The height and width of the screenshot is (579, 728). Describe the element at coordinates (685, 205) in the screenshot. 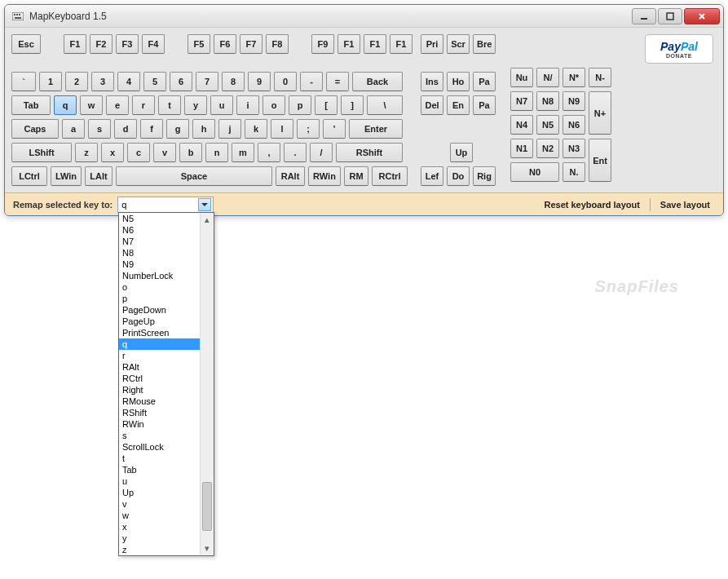

I see `save-layout-button: Save layout` at that location.